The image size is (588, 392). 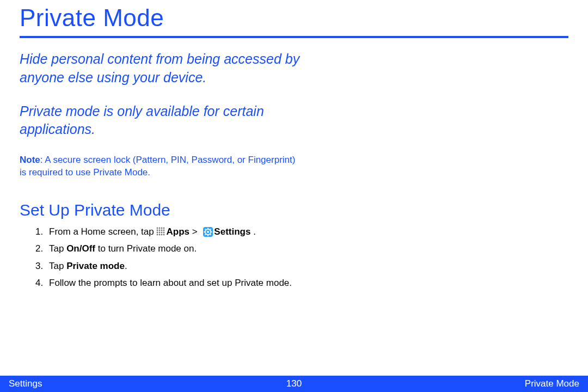 What do you see at coordinates (195, 232) in the screenshot?
I see `step-1-gt: >` at bounding box center [195, 232].